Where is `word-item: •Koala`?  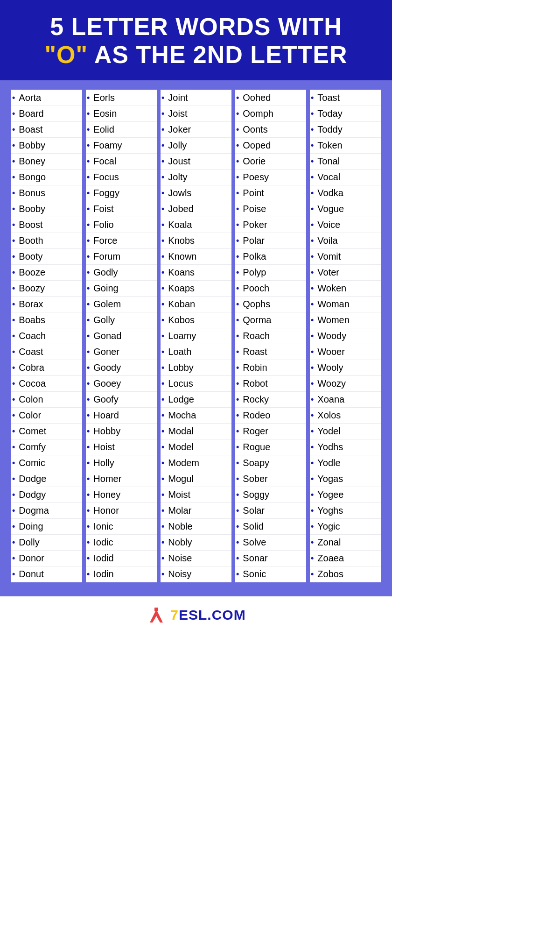
word-item: •Koala is located at coordinates (196, 225).